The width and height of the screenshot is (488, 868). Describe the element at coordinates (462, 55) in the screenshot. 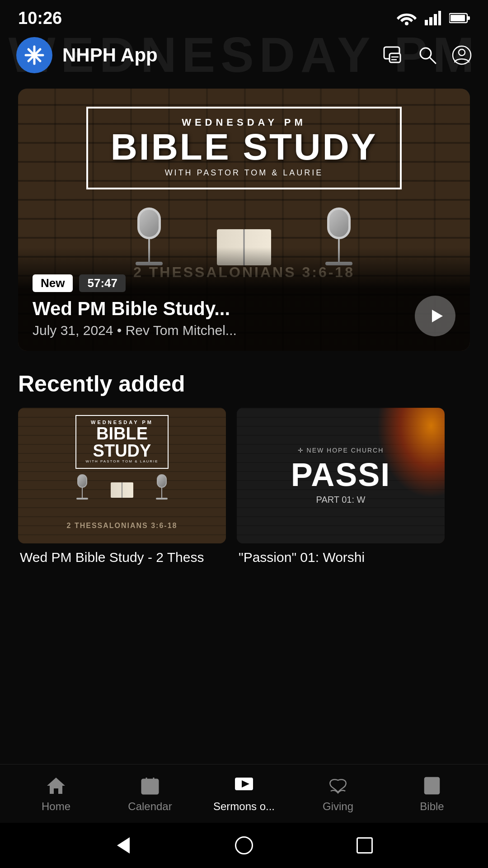

I see `profile-icon` at that location.